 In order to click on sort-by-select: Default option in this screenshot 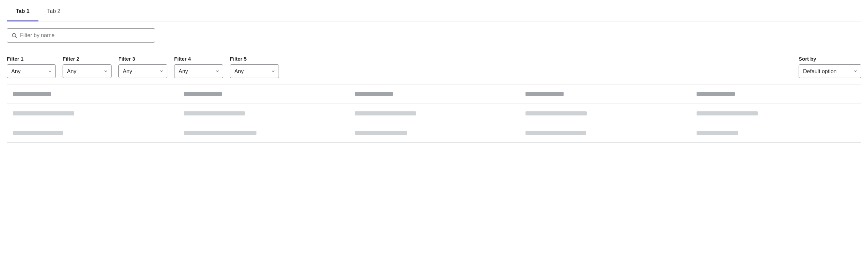, I will do `click(830, 71)`.